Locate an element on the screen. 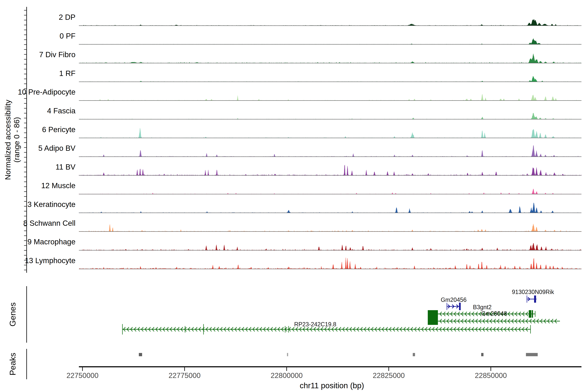  track-0-pf is located at coordinates (330, 42).